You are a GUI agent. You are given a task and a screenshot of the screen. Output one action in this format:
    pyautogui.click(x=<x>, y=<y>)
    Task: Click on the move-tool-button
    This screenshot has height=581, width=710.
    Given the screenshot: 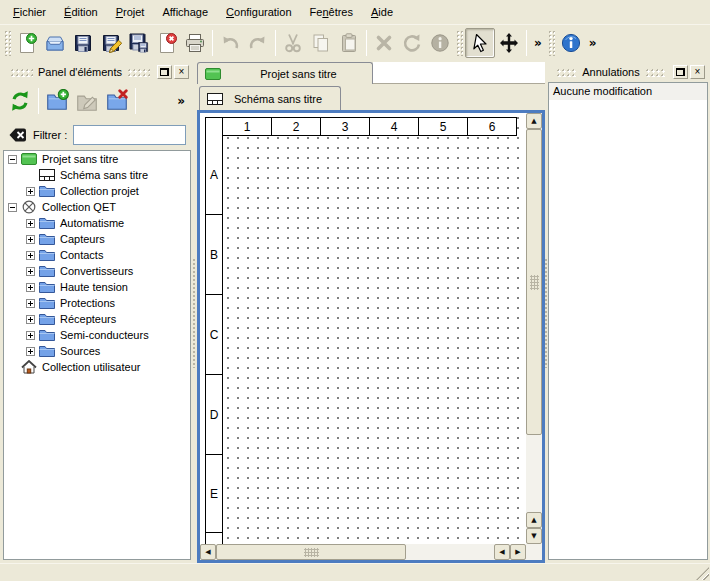 What is the action you would take?
    pyautogui.click(x=509, y=43)
    